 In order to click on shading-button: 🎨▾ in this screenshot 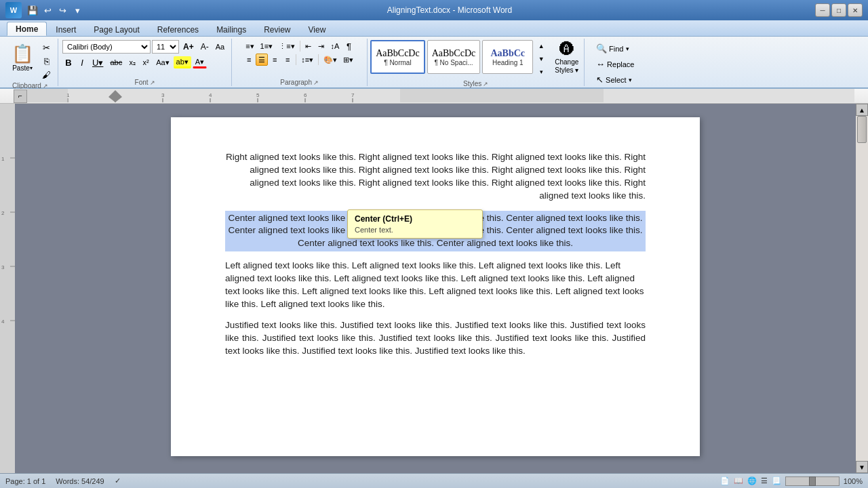, I will do `click(330, 60)`.